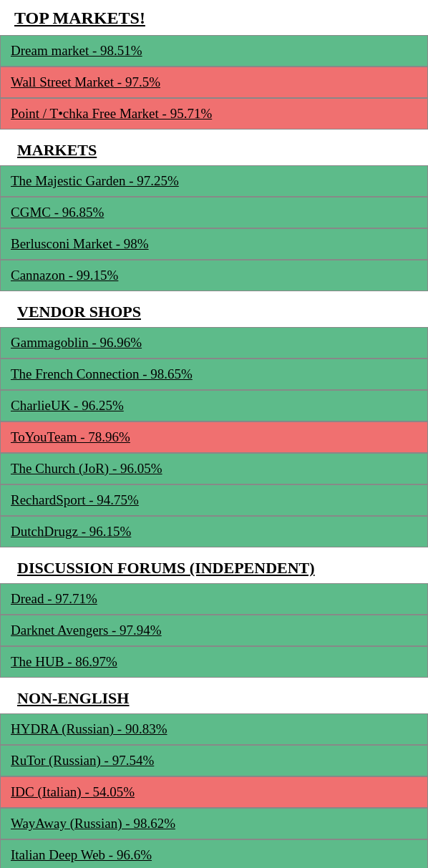 The image size is (428, 868). Describe the element at coordinates (214, 150) in the screenshot. I see `section-title-markets: MARKETS` at that location.